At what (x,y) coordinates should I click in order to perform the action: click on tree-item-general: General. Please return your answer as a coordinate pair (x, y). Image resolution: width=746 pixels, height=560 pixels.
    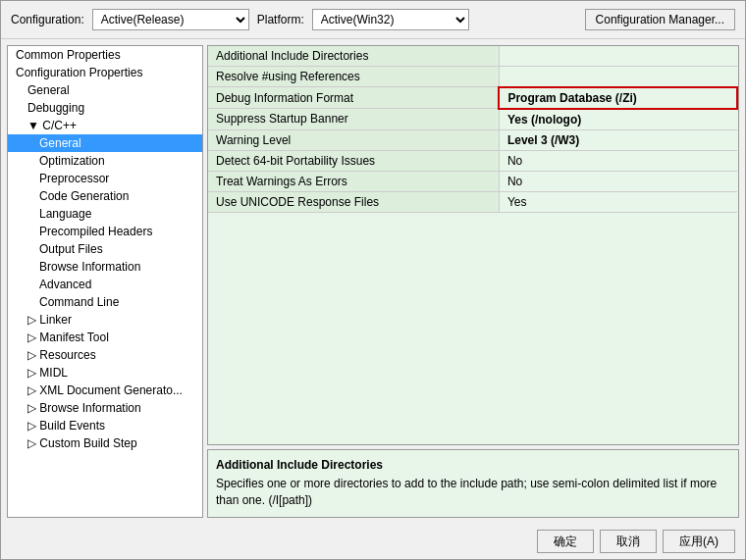
    Looking at the image, I should click on (105, 90).